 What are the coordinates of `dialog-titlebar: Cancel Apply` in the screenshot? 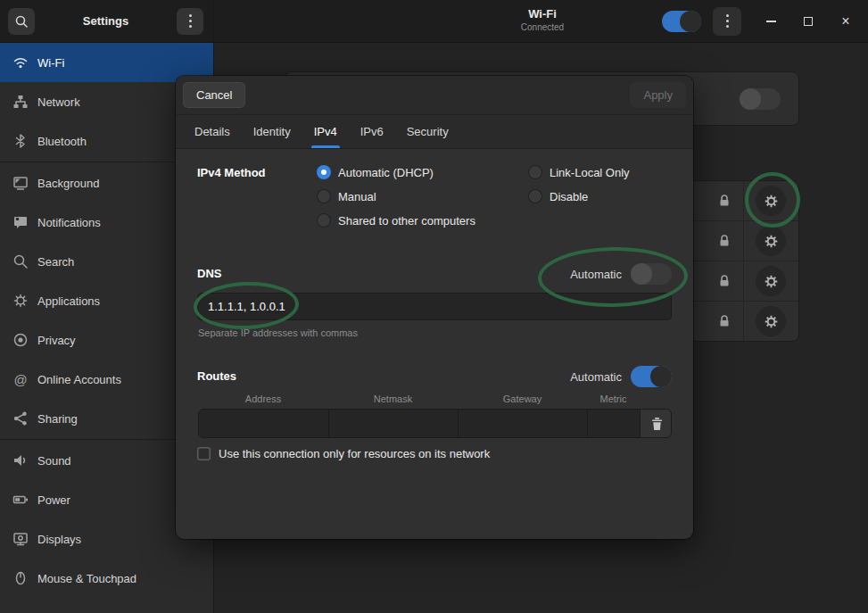 It's located at (434, 95).